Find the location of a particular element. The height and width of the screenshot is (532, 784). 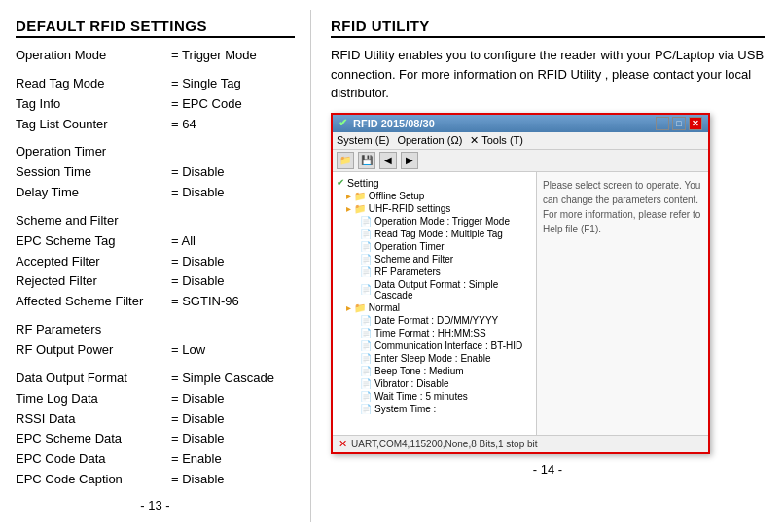

tree-item: 📄Read Tag Mode : Multiple Tag is located at coordinates (434, 233).